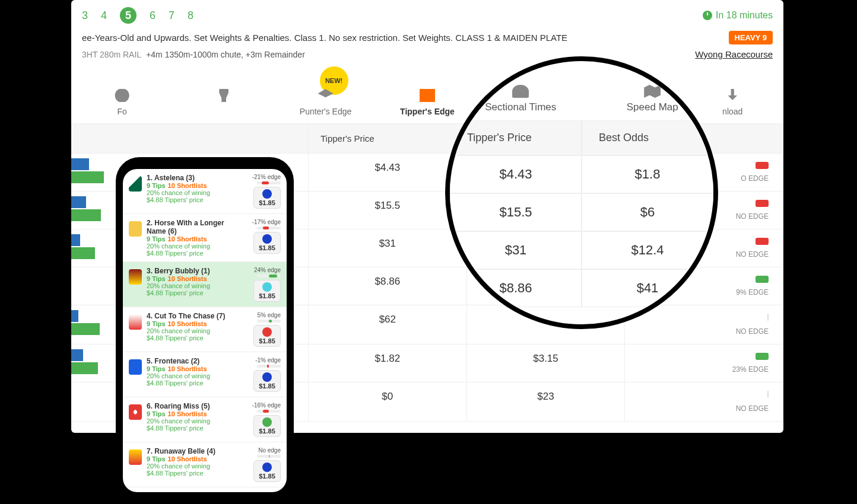 Image resolution: width=857 pixels, height=504 pixels. I want to click on dl-icon, so click(732, 95).